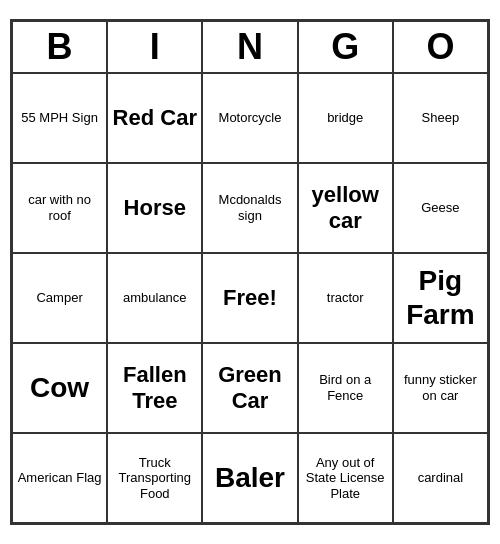 The image size is (500, 544). I want to click on bingo-cell-10: Camper, so click(60, 298).